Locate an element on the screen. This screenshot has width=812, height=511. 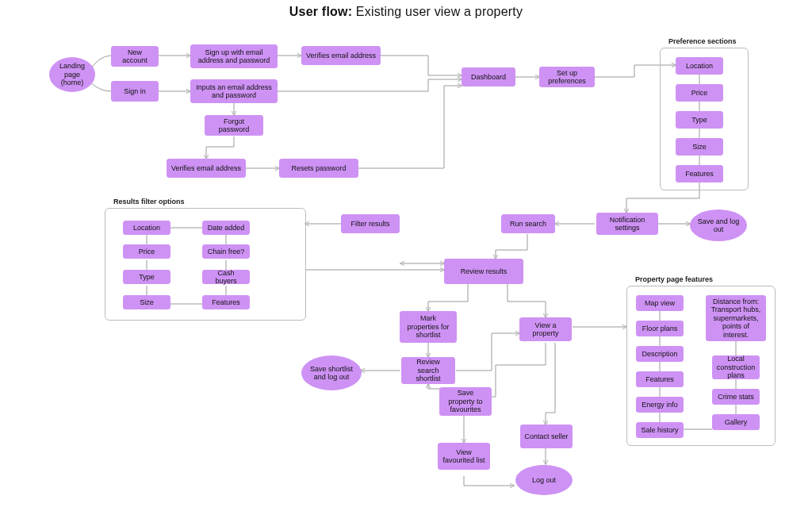
pp-distance: Distance from: Transport hubs, supermark… is located at coordinates (736, 318).